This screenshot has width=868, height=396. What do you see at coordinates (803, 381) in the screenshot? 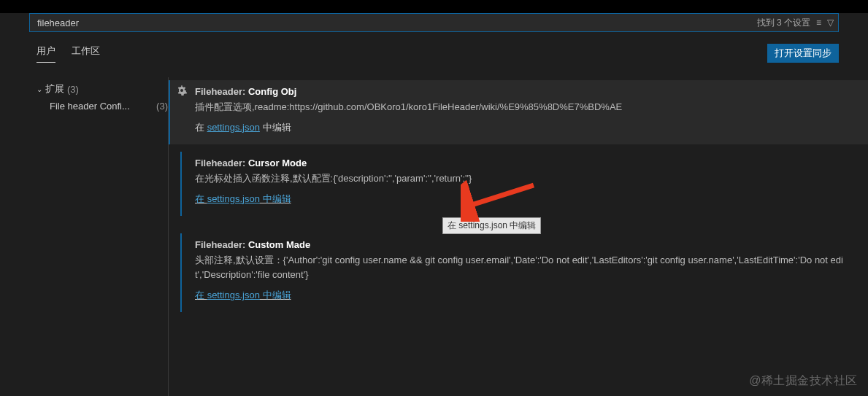
I see `watermark: @稀土掘金技术社区` at bounding box center [803, 381].